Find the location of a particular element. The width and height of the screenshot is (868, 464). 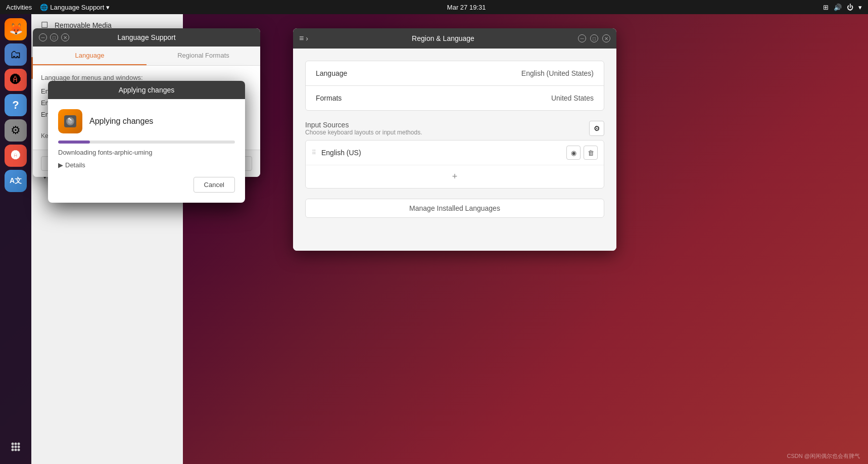

system-menu-arrow: ▾ is located at coordinates (860, 7).